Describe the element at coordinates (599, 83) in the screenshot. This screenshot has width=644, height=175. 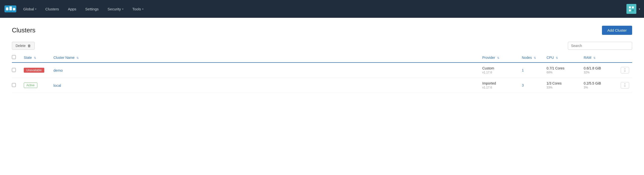
I see `ram-value: 0.2/5.5 GiB` at that location.